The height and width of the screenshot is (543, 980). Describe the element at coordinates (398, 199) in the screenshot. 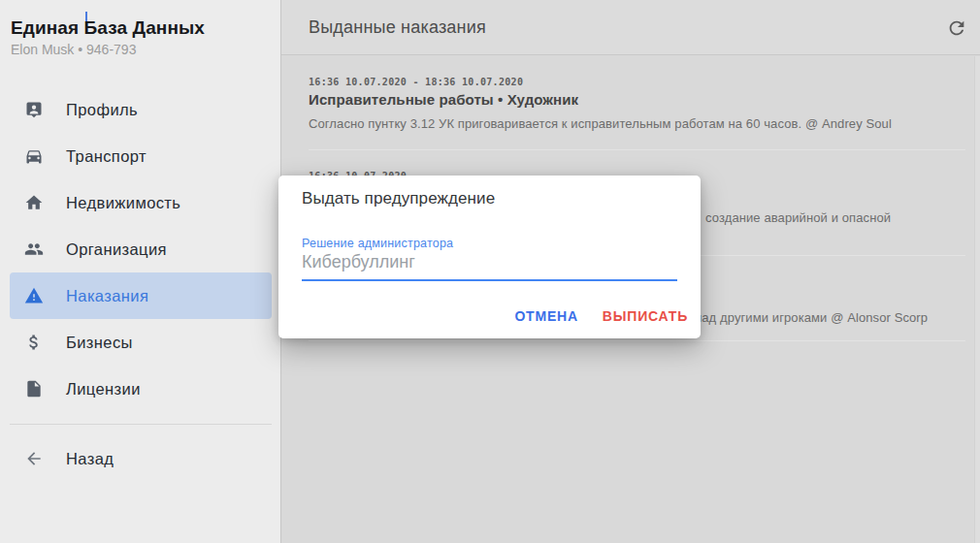

I see `dialog-title: Выдать предупреждение` at that location.